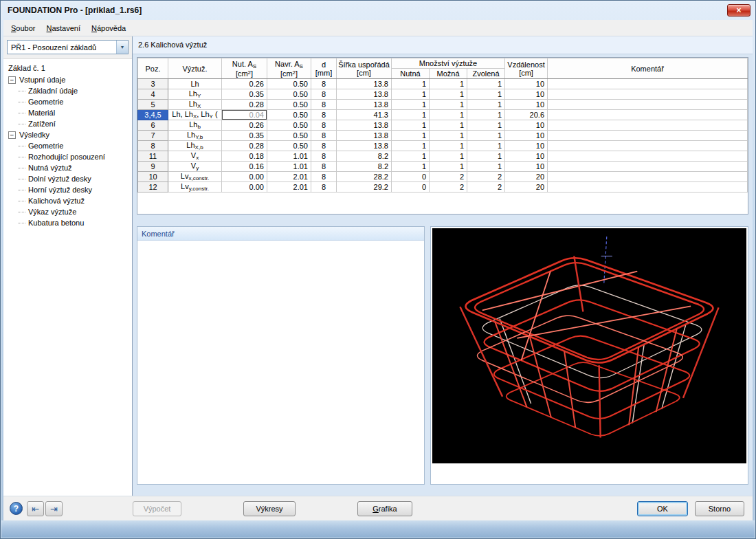  Describe the element at coordinates (487, 74) in the screenshot. I see `col-header-zvolena: Zvolená` at that location.